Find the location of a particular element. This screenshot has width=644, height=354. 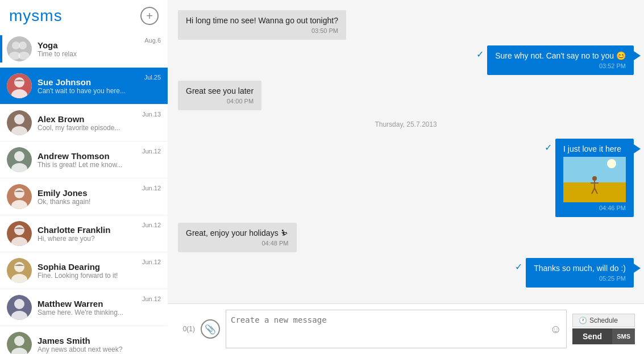

contact-item-emily: Emily JonesOk, thanks again!Jun.12 is located at coordinates (84, 197).